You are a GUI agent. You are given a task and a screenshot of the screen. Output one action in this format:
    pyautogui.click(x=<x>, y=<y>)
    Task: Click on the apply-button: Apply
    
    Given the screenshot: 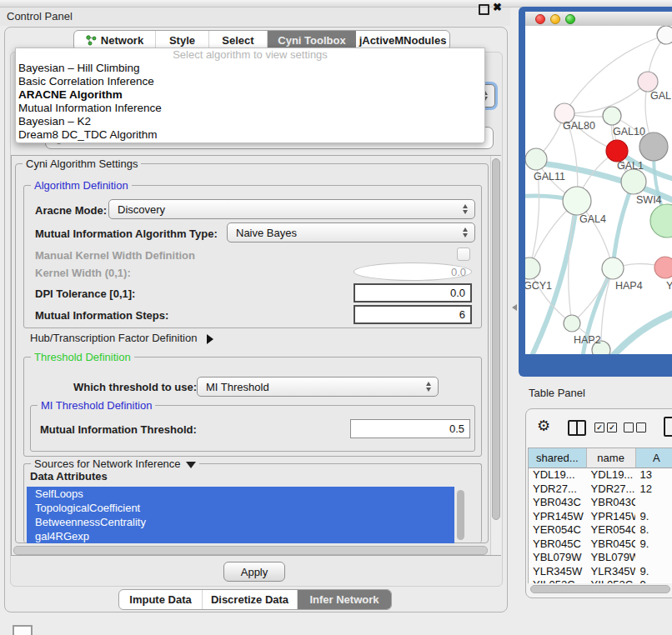 What is the action you would take?
    pyautogui.click(x=254, y=572)
    